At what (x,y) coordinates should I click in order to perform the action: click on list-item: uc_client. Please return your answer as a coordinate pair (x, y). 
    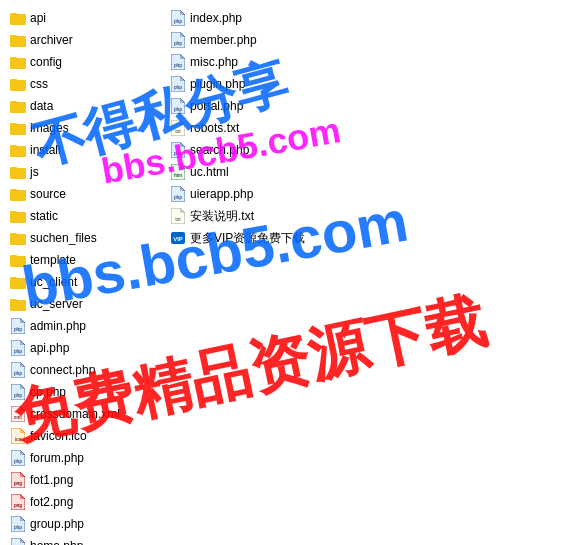
    Looking at the image, I should click on (88, 282).